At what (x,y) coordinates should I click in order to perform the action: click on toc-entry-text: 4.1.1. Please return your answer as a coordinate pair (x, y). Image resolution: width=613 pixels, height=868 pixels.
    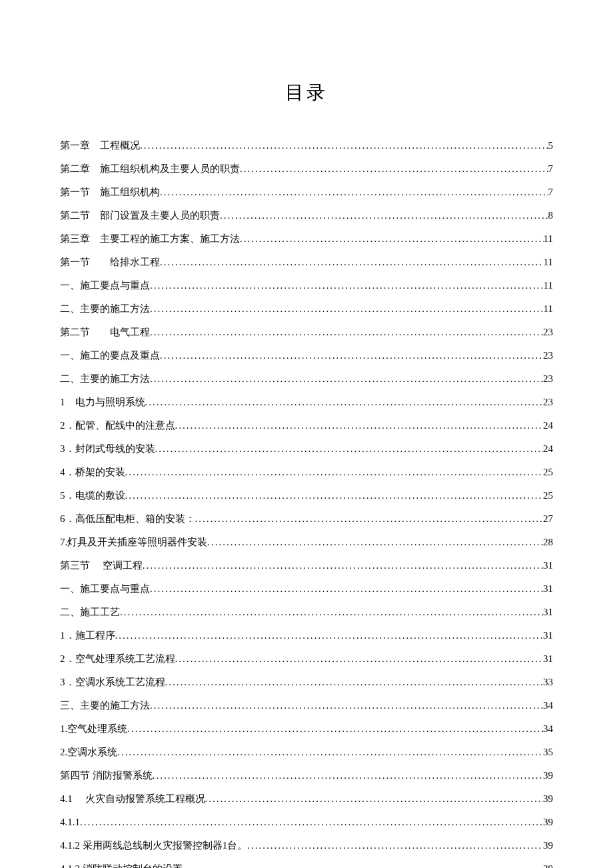
    Looking at the image, I should click on (70, 822).